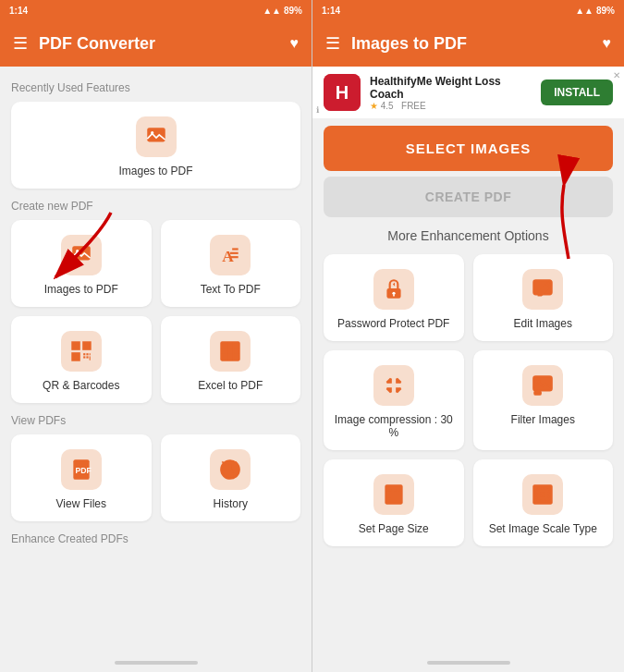 This screenshot has width=624, height=672. What do you see at coordinates (544, 529) in the screenshot?
I see `set-image-scale-type-label: Set Image Scale Type` at bounding box center [544, 529].